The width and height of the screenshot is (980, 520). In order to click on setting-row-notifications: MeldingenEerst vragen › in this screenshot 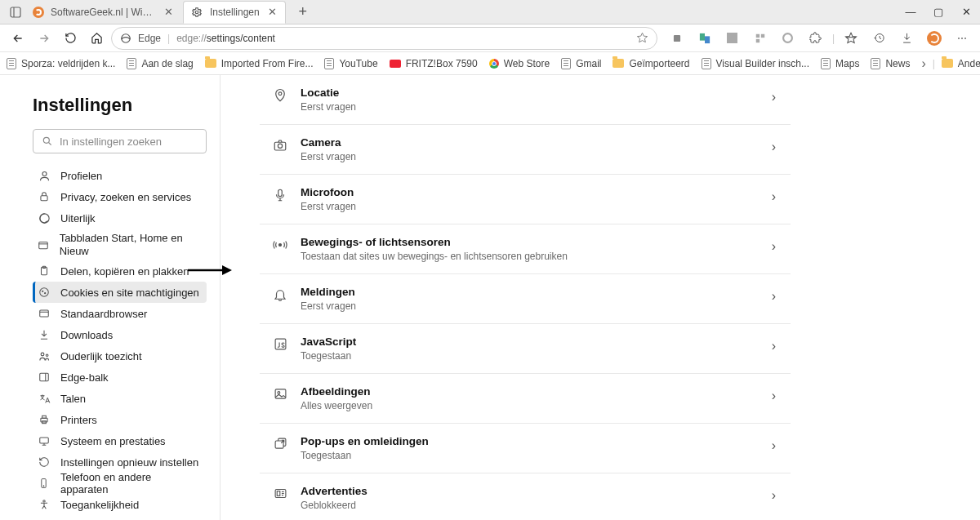, I will do `click(525, 299)`.